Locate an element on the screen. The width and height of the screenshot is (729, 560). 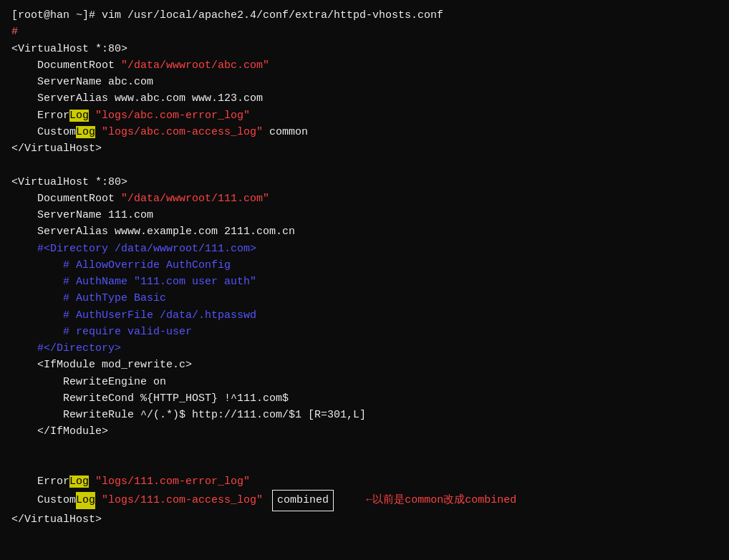
annotation-spacing is located at coordinates (349, 500).